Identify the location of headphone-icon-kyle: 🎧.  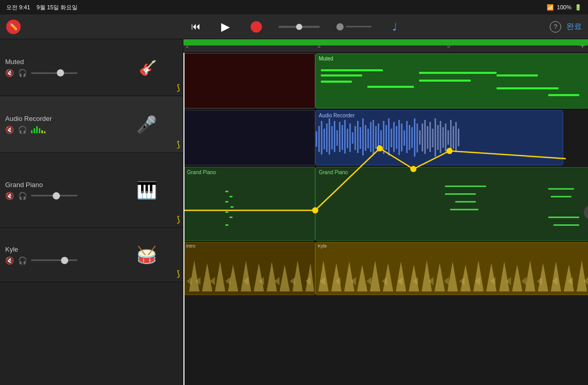
(23, 260).